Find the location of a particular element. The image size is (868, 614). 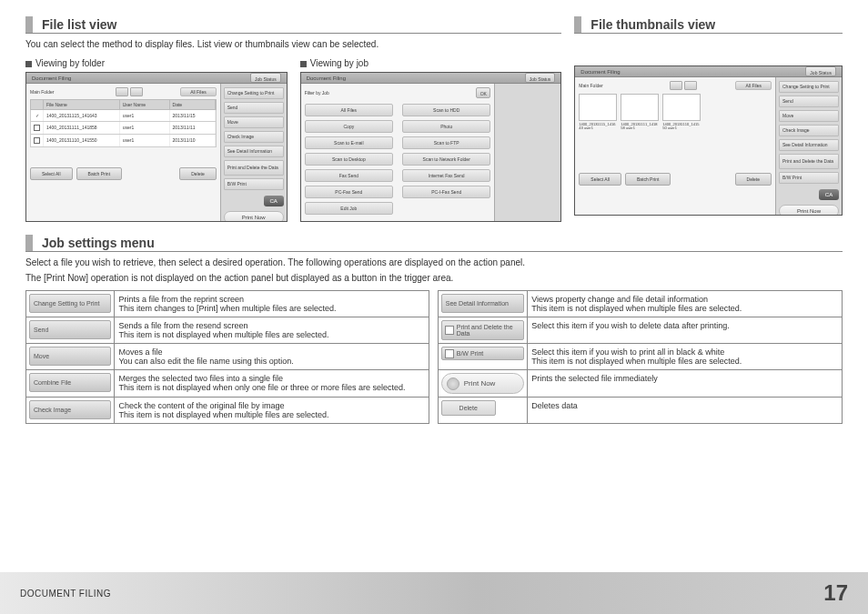

menu-desc: Prints the selected file immediately is located at coordinates (685, 384).